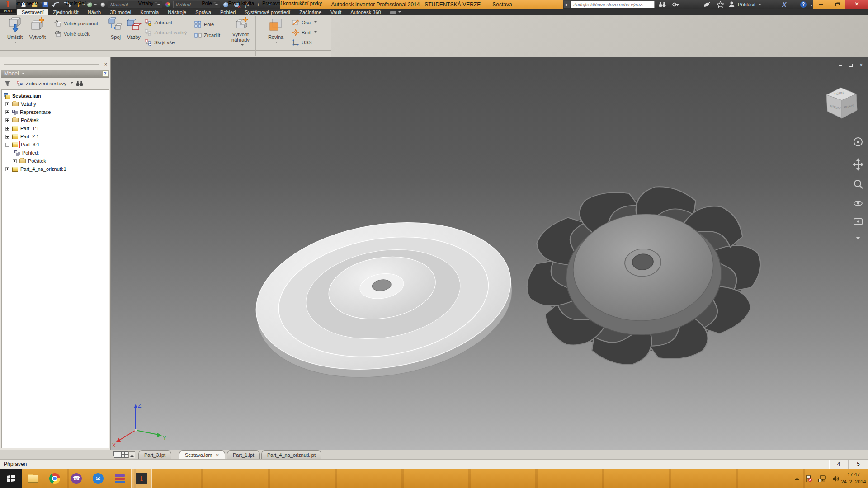 The height and width of the screenshot is (488, 868). What do you see at coordinates (803, 5) in the screenshot?
I see `help-button: ?` at bounding box center [803, 5].